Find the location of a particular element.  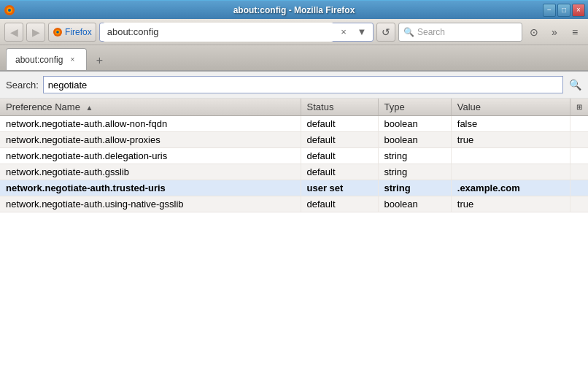

firefox-icon is located at coordinates (9, 10).